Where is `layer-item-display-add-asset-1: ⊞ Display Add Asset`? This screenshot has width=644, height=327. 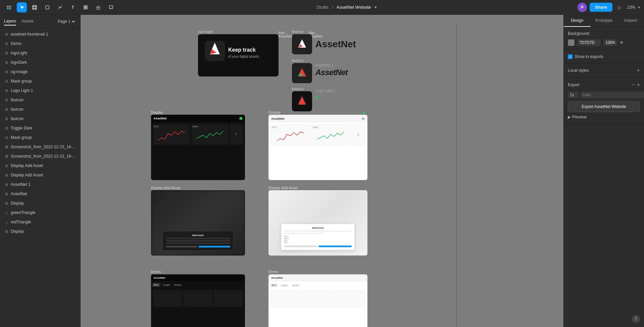
layer-item-display-add-asset-1: ⊞ Display Add Asset is located at coordinates (40, 166).